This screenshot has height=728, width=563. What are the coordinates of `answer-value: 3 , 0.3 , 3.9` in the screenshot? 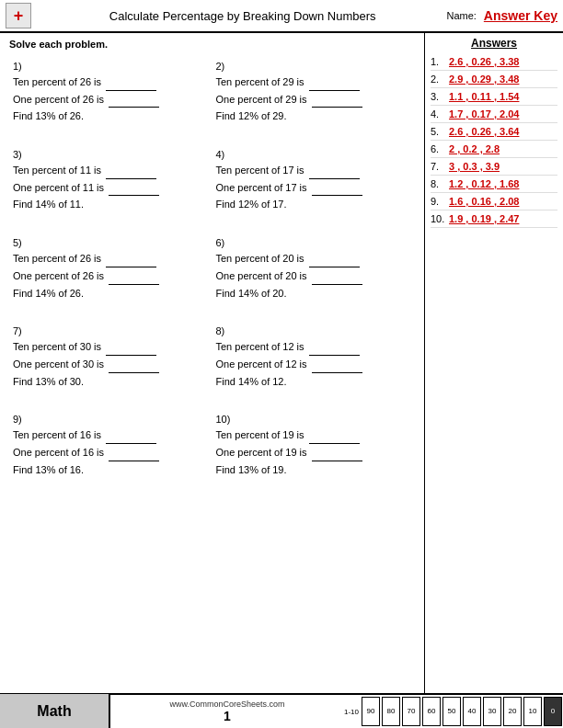 It's located at (475, 166).